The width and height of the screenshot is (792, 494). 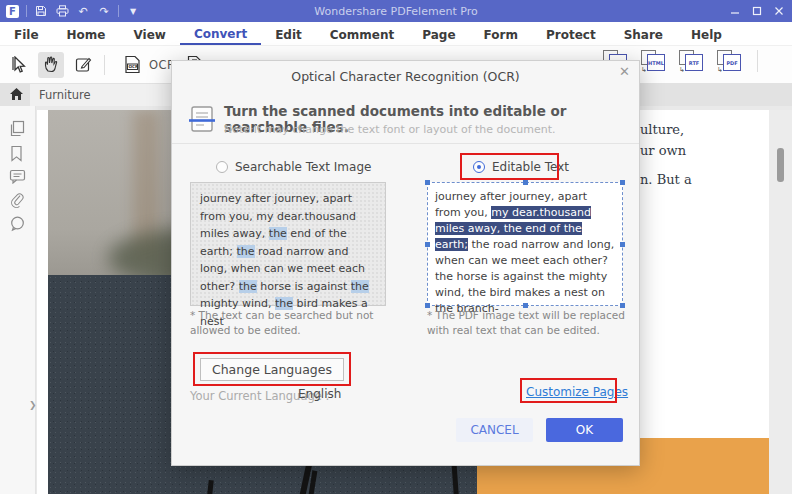 I want to click on maximize-button, so click(x=757, y=11).